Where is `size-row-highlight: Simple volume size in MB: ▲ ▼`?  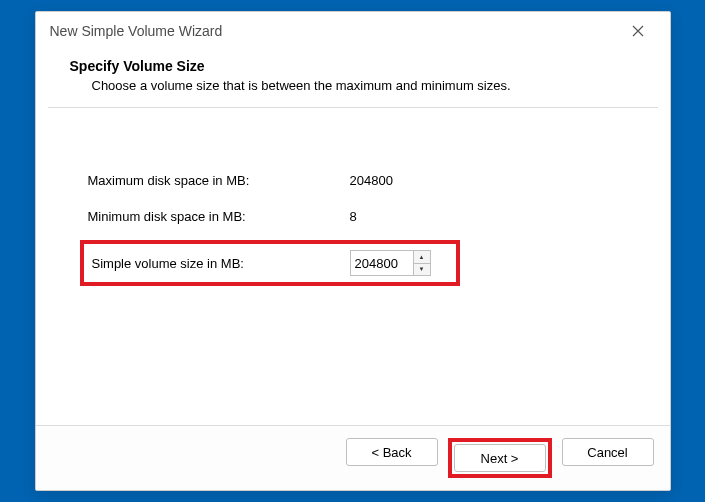 size-row-highlight: Simple volume size in MB: ▲ ▼ is located at coordinates (270, 263).